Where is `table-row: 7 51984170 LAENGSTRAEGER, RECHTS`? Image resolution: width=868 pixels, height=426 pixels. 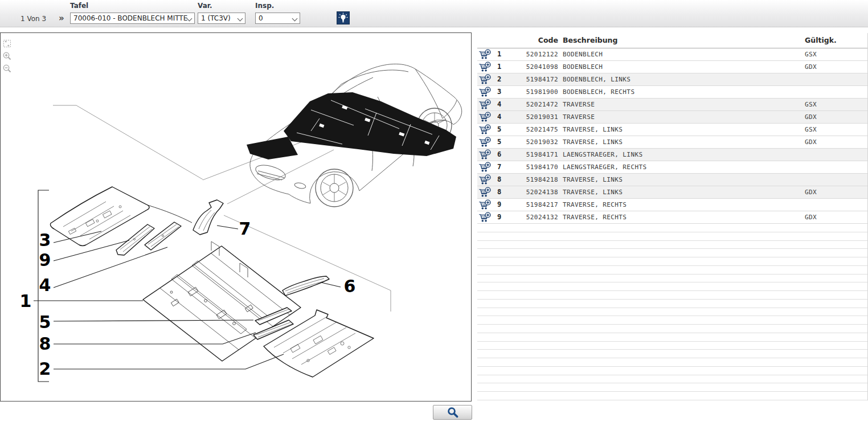
table-row: 7 51984170 LAENGSTRAEGER, RECHTS is located at coordinates (672, 167).